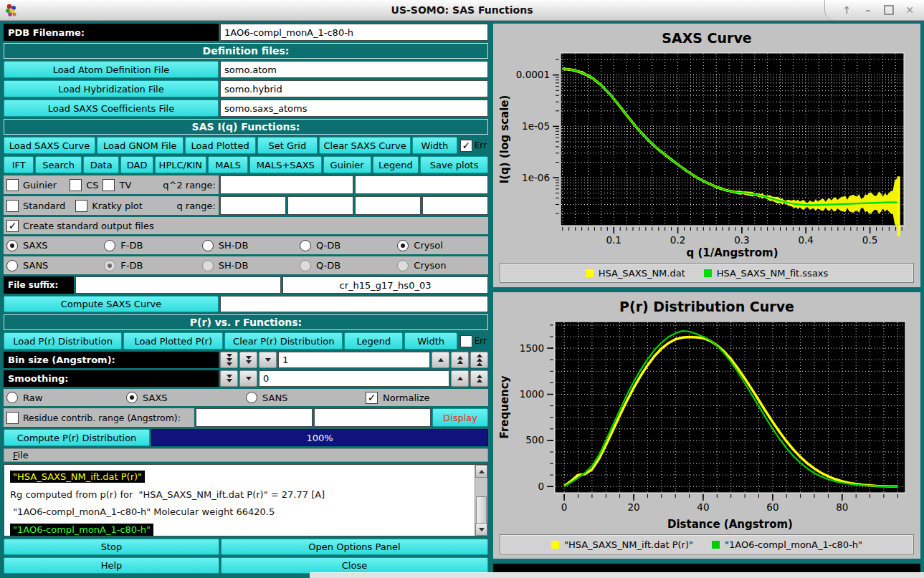 This screenshot has height=578, width=924. Describe the element at coordinates (248, 378) in the screenshot. I see `smoothing-down1-button` at that location.